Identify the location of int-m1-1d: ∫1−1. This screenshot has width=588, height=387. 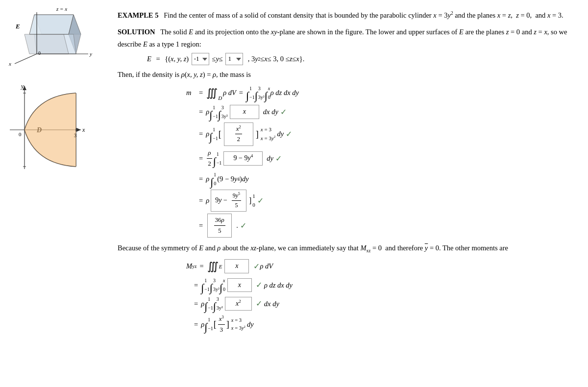
(209, 304).